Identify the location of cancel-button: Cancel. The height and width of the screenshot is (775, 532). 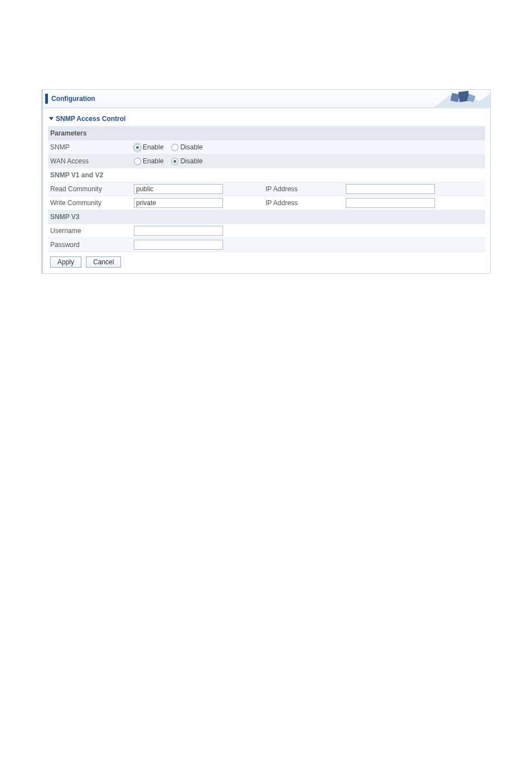
(104, 262).